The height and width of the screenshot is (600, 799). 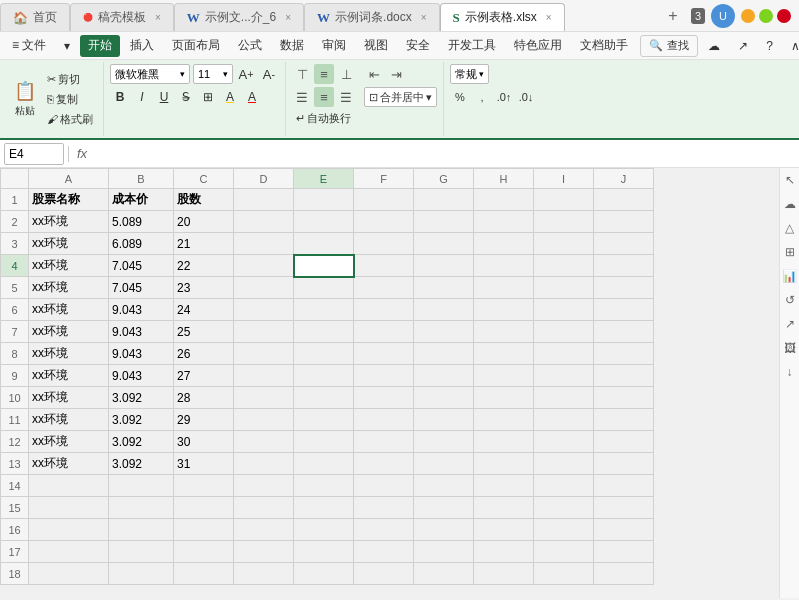 What do you see at coordinates (324, 97) in the screenshot?
I see `align-center-button: ≡` at bounding box center [324, 97].